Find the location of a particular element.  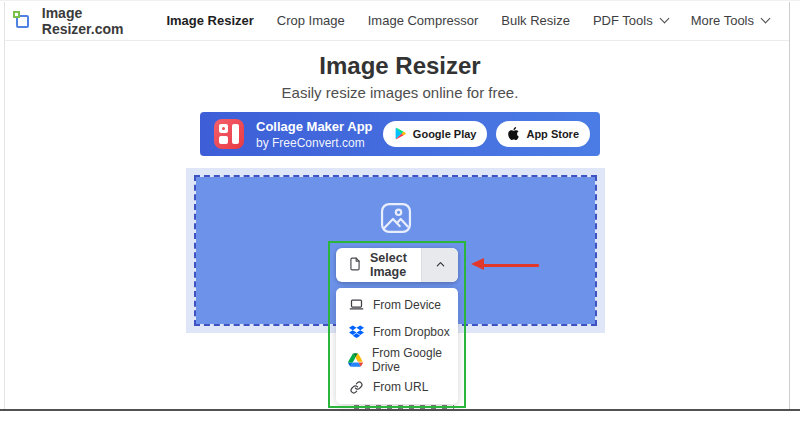

app-store-label: App Store is located at coordinates (552, 134).